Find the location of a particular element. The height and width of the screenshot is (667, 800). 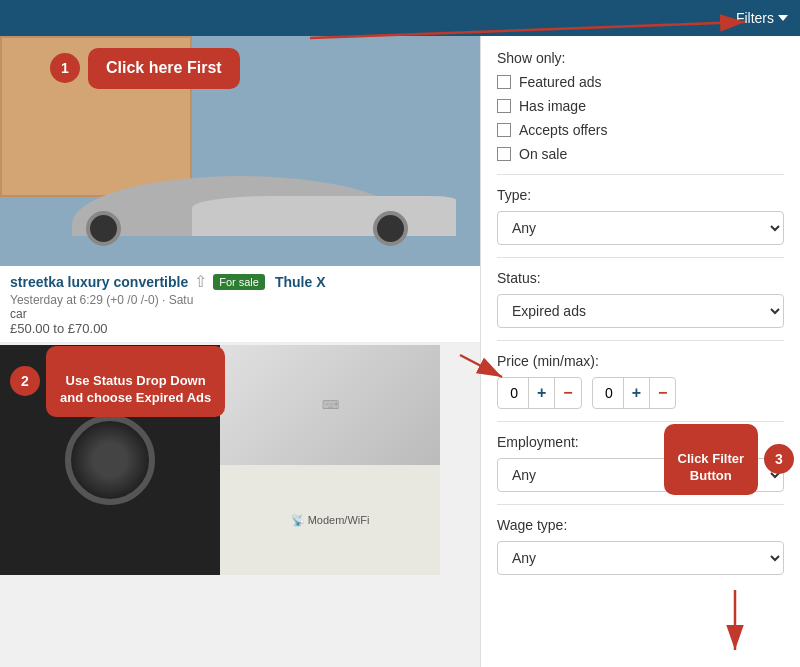

car-wheel-right is located at coordinates (390, 228).